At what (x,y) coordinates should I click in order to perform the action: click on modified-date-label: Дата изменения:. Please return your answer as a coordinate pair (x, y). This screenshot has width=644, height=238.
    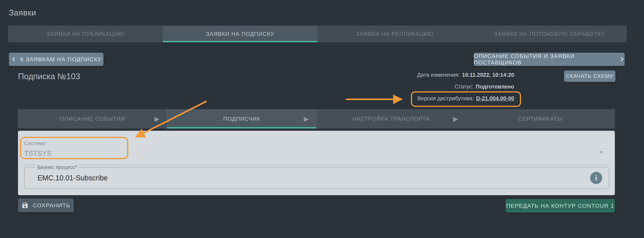
    Looking at the image, I should click on (438, 75).